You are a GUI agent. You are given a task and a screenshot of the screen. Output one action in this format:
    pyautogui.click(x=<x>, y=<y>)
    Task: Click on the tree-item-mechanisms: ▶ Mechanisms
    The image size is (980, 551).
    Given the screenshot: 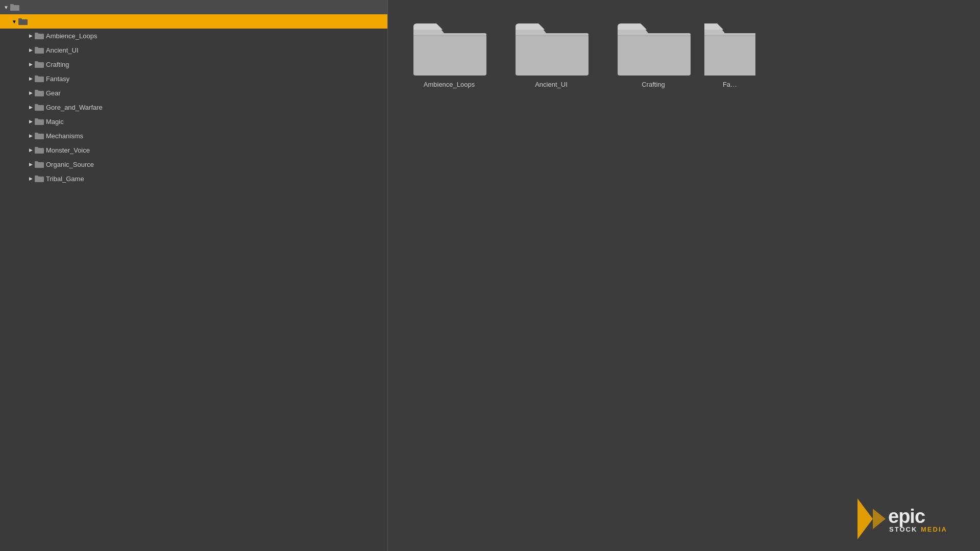 What is the action you would take?
    pyautogui.click(x=194, y=136)
    